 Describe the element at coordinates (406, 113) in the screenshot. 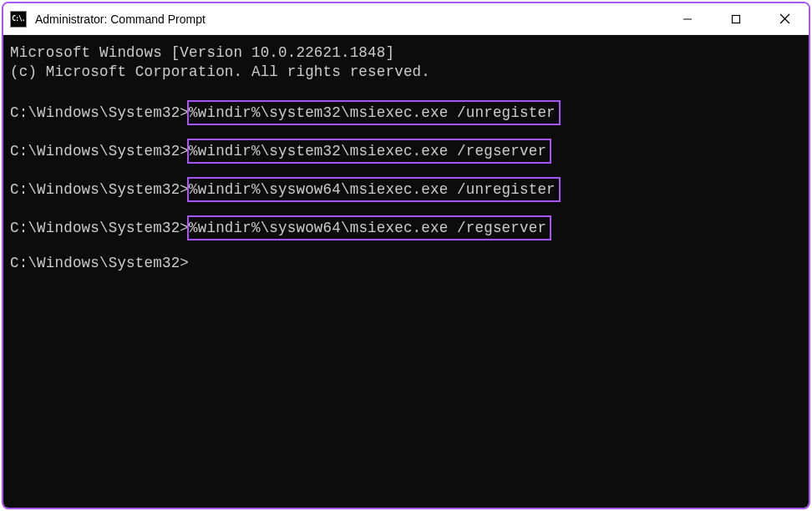

I see `command-line-1: C:\Windows\System32>%windir%\system32\ms…` at that location.